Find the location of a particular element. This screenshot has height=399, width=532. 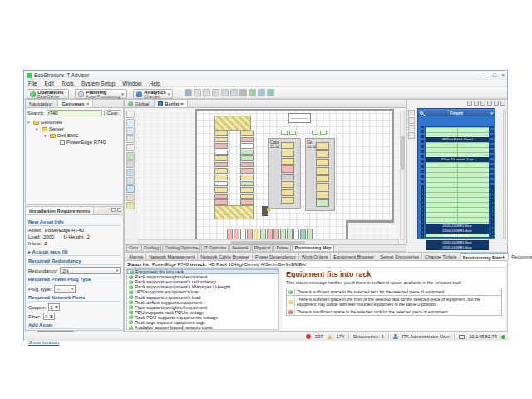

tab-berlin: Berlin × is located at coordinates (171, 103).